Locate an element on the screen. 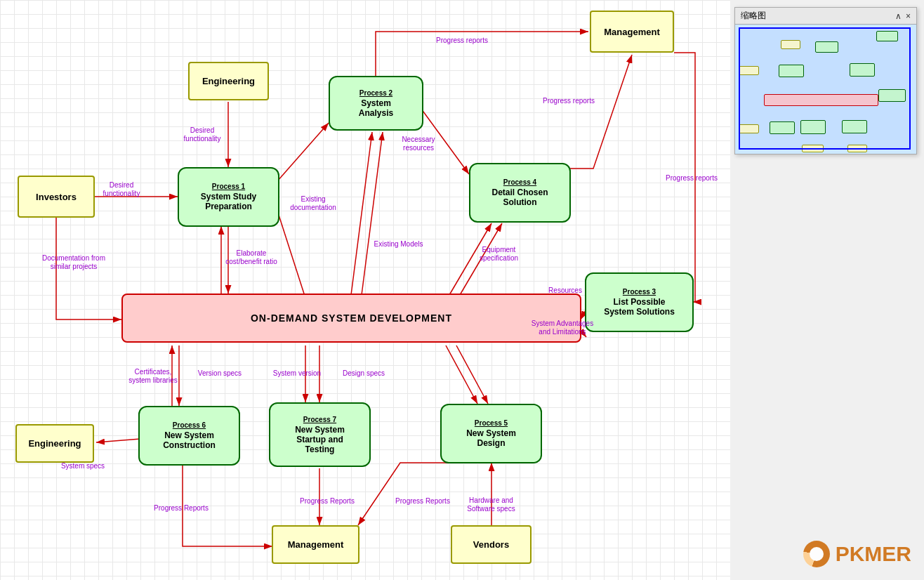 The height and width of the screenshot is (580, 924). process5-node: Process 5 New System Design is located at coordinates (491, 434).